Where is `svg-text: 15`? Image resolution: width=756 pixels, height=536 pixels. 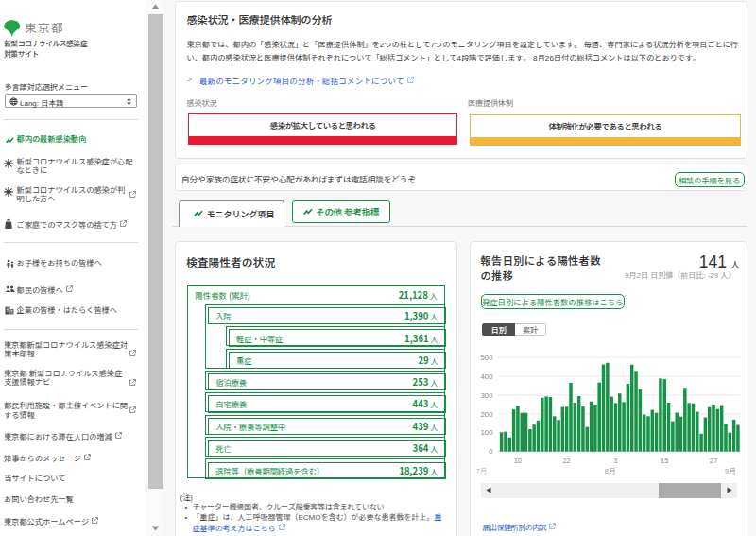 svg-text: 15 is located at coordinates (664, 461).